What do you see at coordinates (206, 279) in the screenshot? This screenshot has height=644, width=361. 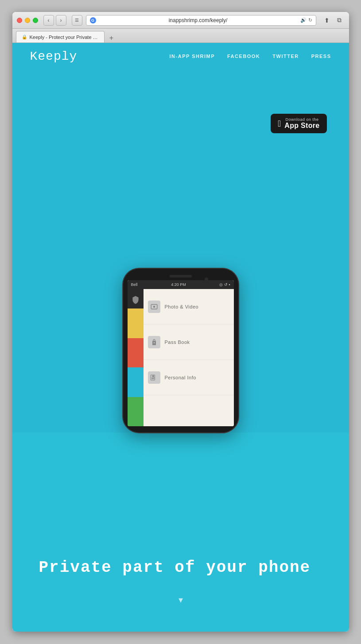 I see `phone-camera` at bounding box center [206, 279].